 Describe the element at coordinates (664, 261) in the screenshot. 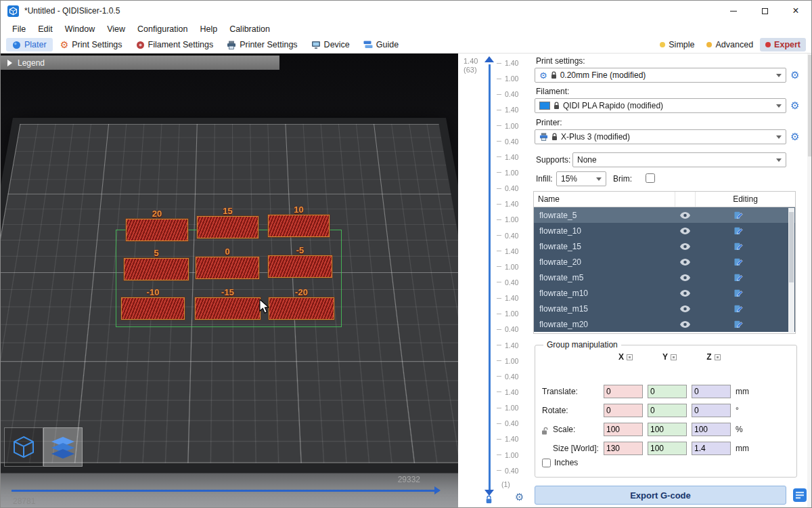

I see `object-list-row: flowrate_20` at that location.